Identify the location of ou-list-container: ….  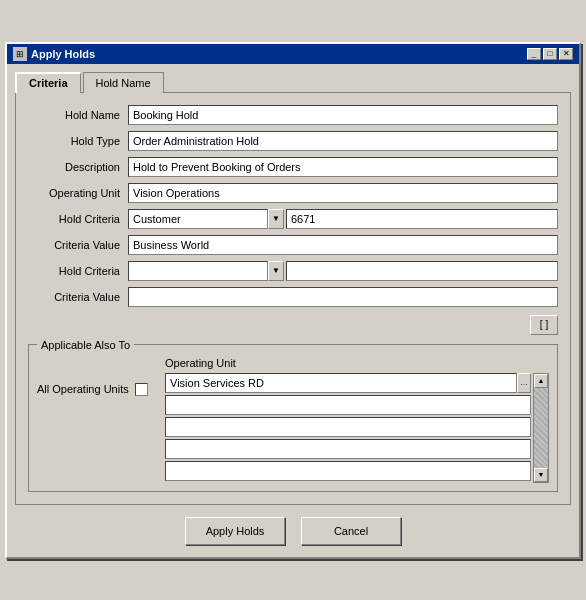
(357, 428).